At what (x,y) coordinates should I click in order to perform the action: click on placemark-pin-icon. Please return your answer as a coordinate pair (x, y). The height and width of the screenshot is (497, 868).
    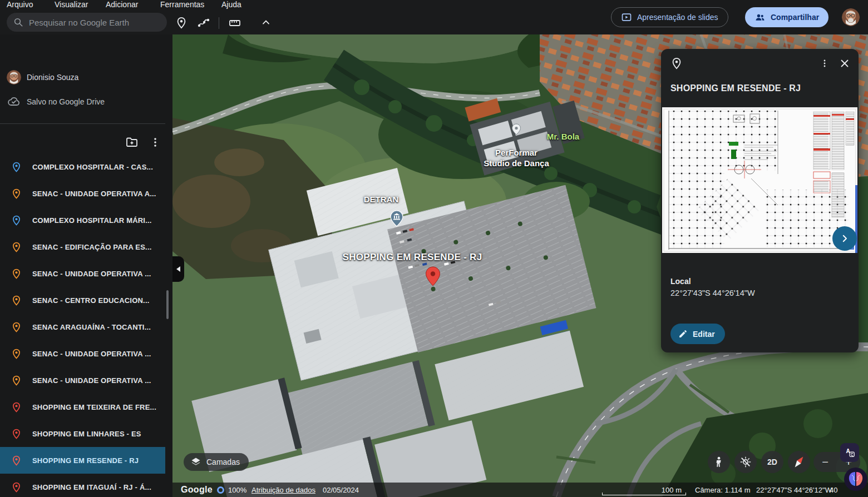
    Looking at the image, I should click on (677, 63).